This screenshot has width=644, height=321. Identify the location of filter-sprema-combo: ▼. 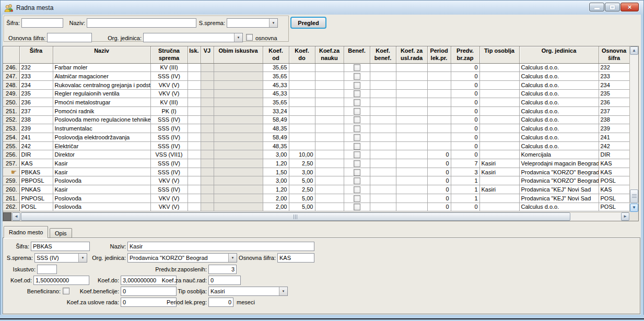
(252, 23).